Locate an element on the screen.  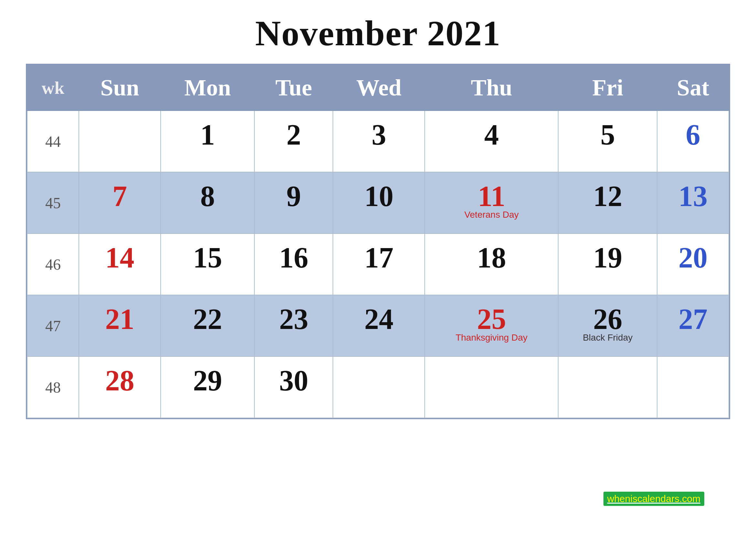
day-number: 20 is located at coordinates (693, 258).